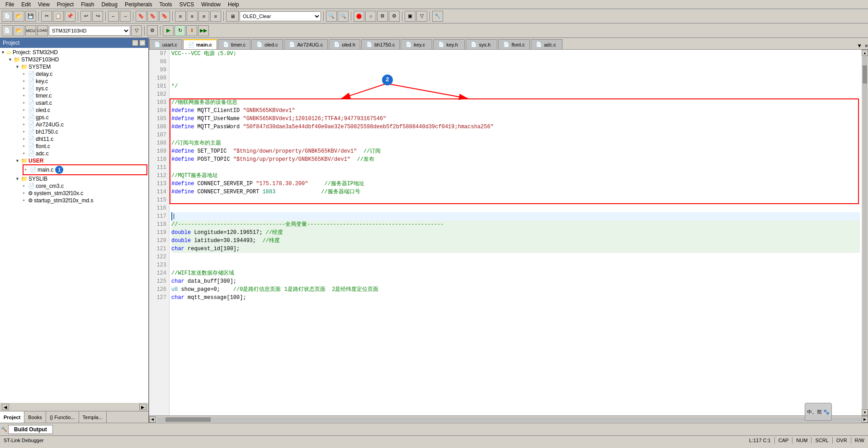  What do you see at coordinates (416, 44) in the screenshot?
I see `tab-key-c: 📄 key.c` at bounding box center [416, 44].